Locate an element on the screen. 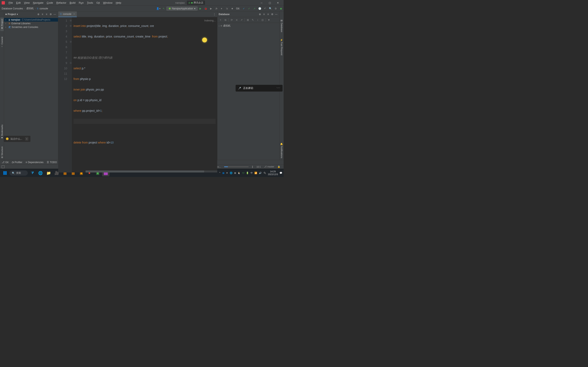  git-rollback-button: ↶ is located at coordinates (265, 8).